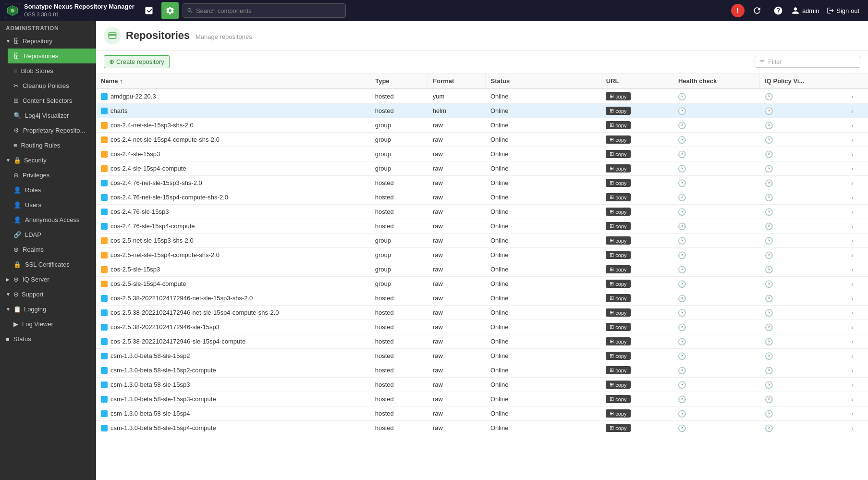  I want to click on table-row: cos-2.5-sle-15sp4-compute group raw Onli…, so click(482, 284).